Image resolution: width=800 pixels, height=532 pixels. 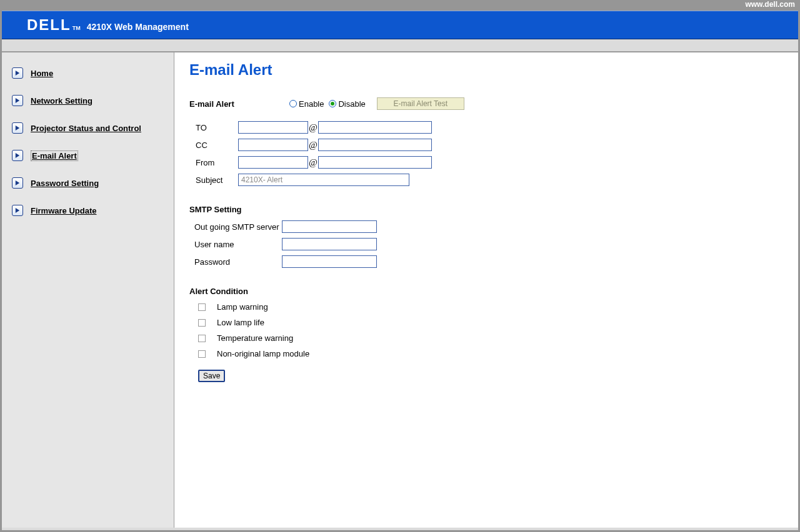 What do you see at coordinates (486, 227) in the screenshot?
I see `smtp-server-row: Out going SMTP server` at bounding box center [486, 227].